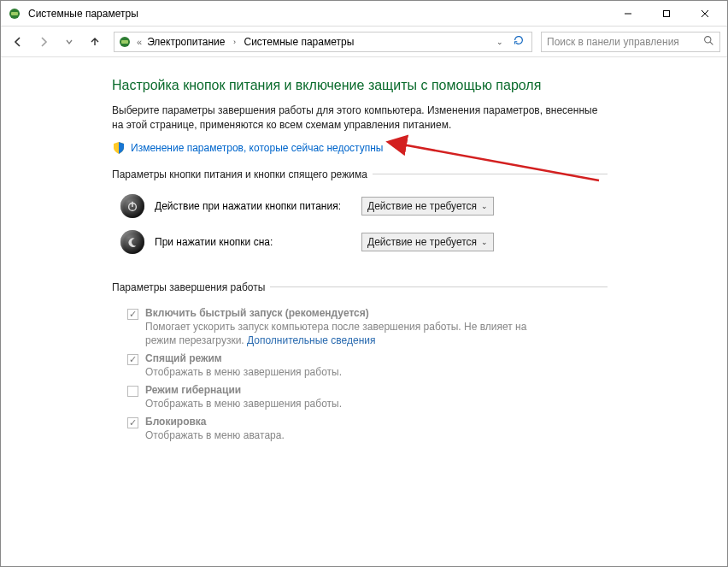 This screenshot has height=567, width=728. I want to click on forward-button, so click(44, 42).